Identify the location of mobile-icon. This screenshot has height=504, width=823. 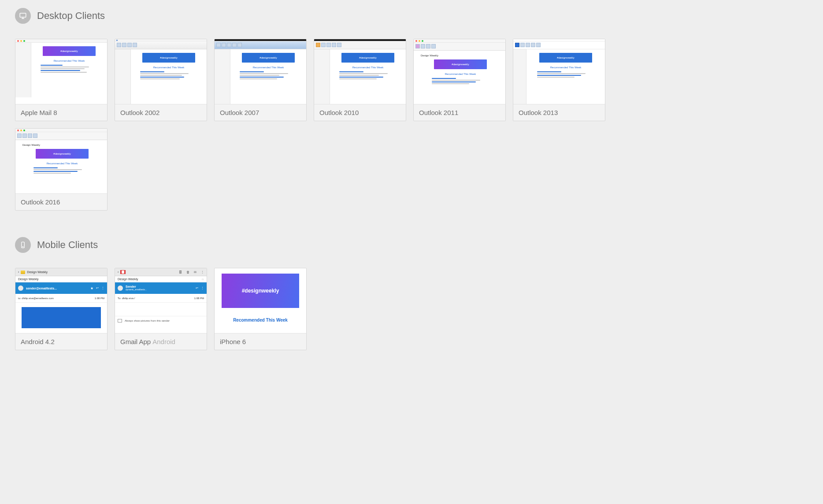
(23, 245).